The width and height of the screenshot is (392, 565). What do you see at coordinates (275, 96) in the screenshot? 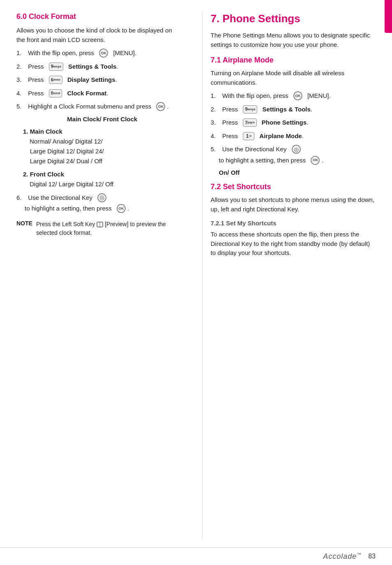
I see `r-step-1-content: With the flip open, press OK [MENU].` at bounding box center [275, 96].